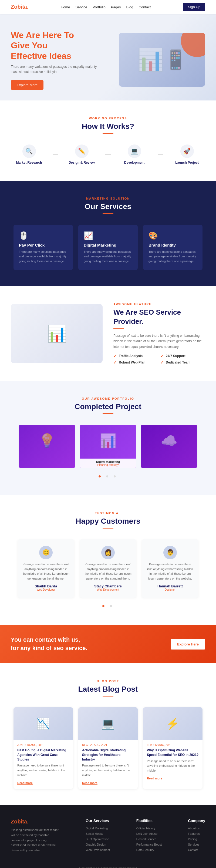 Image resolution: width=216 pixels, height=868 pixels. I want to click on how-label: WORKING PROCESS, so click(108, 118).